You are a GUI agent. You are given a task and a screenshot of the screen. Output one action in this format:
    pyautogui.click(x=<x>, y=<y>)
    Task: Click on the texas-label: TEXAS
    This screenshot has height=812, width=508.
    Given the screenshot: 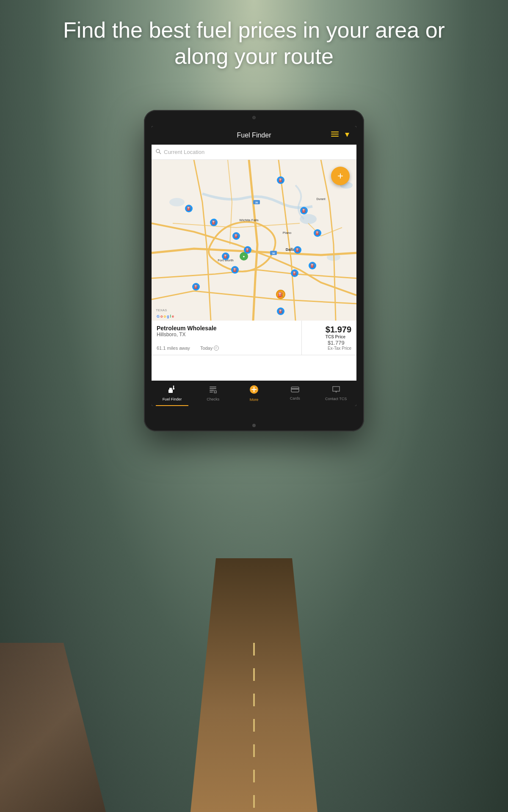 What is the action you would take?
    pyautogui.click(x=161, y=310)
    